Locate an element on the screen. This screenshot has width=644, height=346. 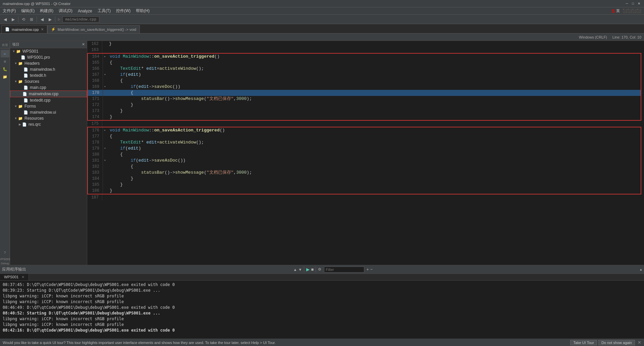
code-content-169: if(edit->saveDoc()) is located at coordinates (144, 87).